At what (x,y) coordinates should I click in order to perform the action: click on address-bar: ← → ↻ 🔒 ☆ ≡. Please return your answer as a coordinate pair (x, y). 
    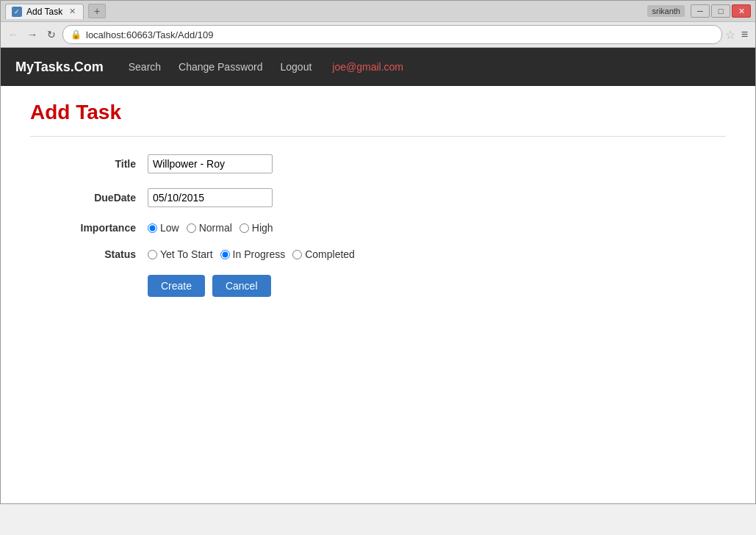
    Looking at the image, I should click on (378, 35).